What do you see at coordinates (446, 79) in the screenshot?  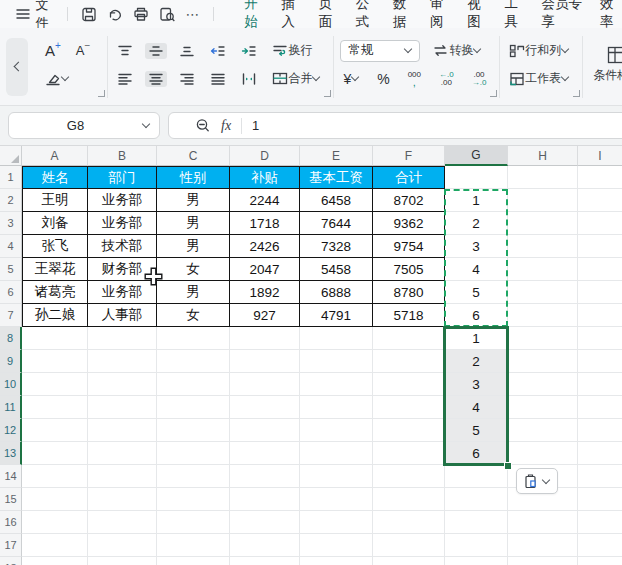 I see `decrease-decimal-button: ←.0.00` at bounding box center [446, 79].